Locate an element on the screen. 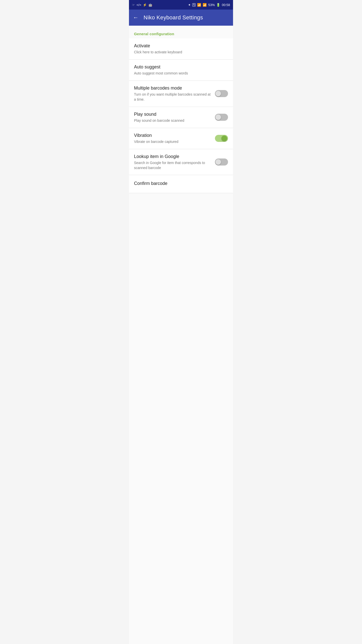  hand-icon: ☞ is located at coordinates (133, 5).